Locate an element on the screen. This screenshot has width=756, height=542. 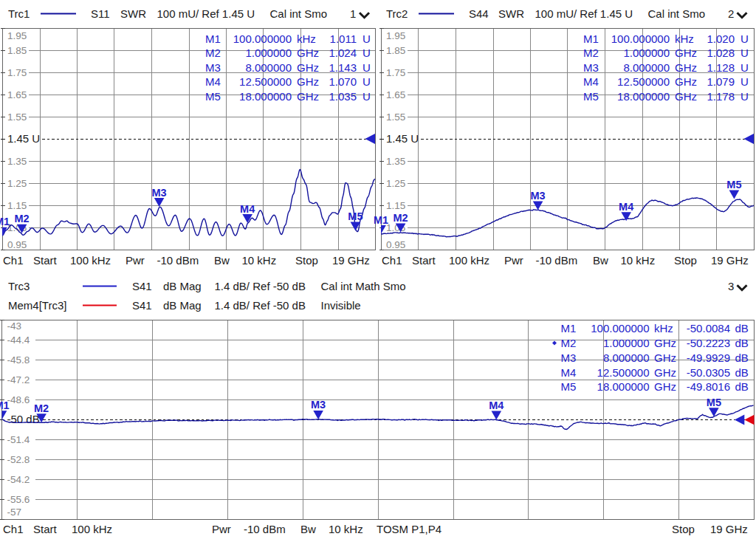
svg-text: -50.0305 is located at coordinates (709, 372).